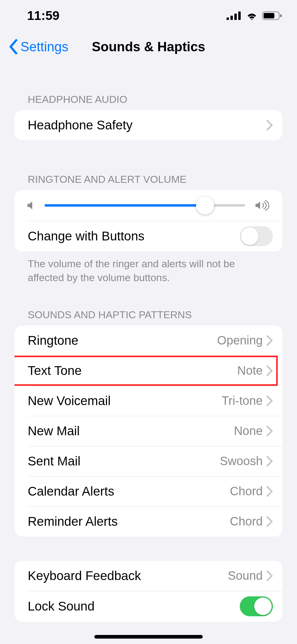 This screenshot has height=644, width=297. What do you see at coordinates (148, 317) in the screenshot?
I see `section-header-patterns: SOUNDS AND HAPTIC PATTERNS` at bounding box center [148, 317].